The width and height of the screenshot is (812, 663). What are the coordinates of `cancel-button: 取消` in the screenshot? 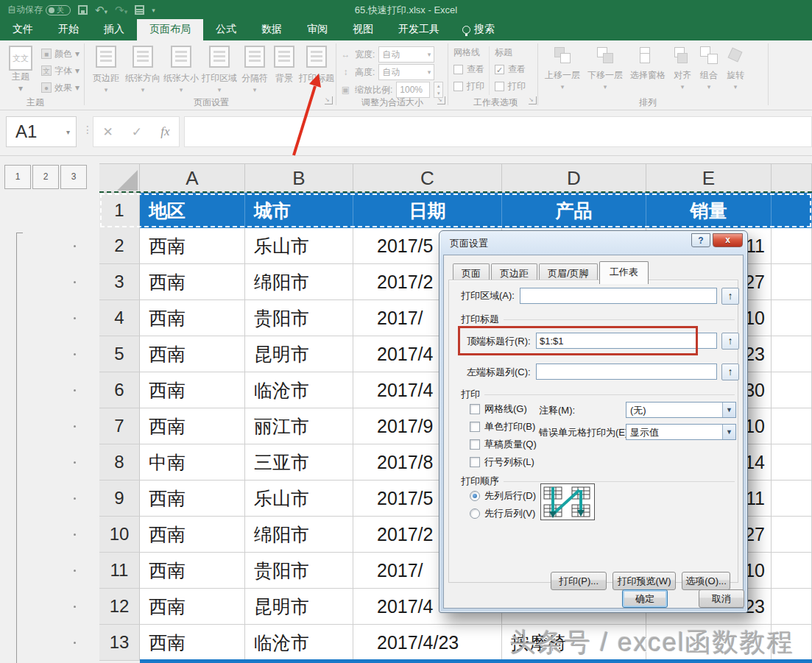 It's located at (721, 599).